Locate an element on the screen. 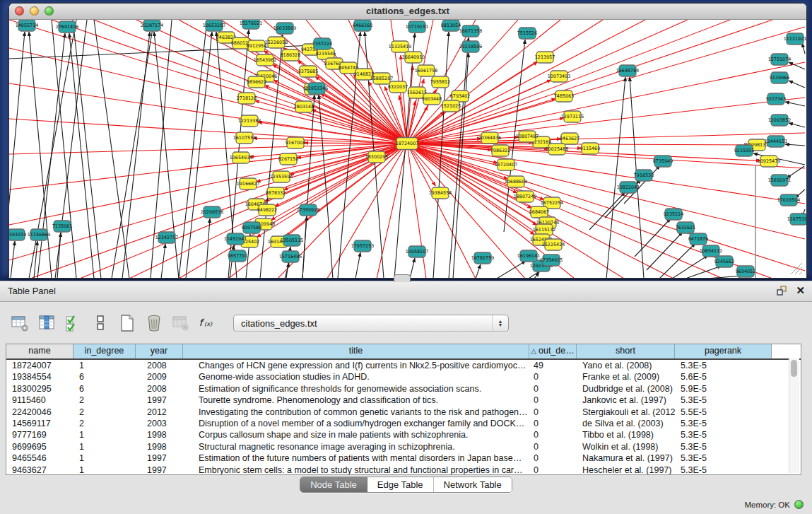  graph-node-label: 1213957 is located at coordinates (545, 57).